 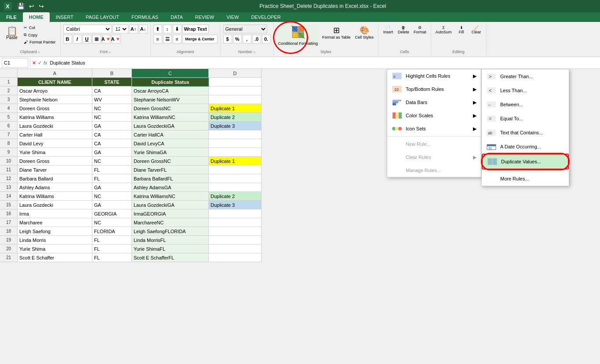 What do you see at coordinates (235, 144) in the screenshot?
I see `cell-d8` at bounding box center [235, 144].